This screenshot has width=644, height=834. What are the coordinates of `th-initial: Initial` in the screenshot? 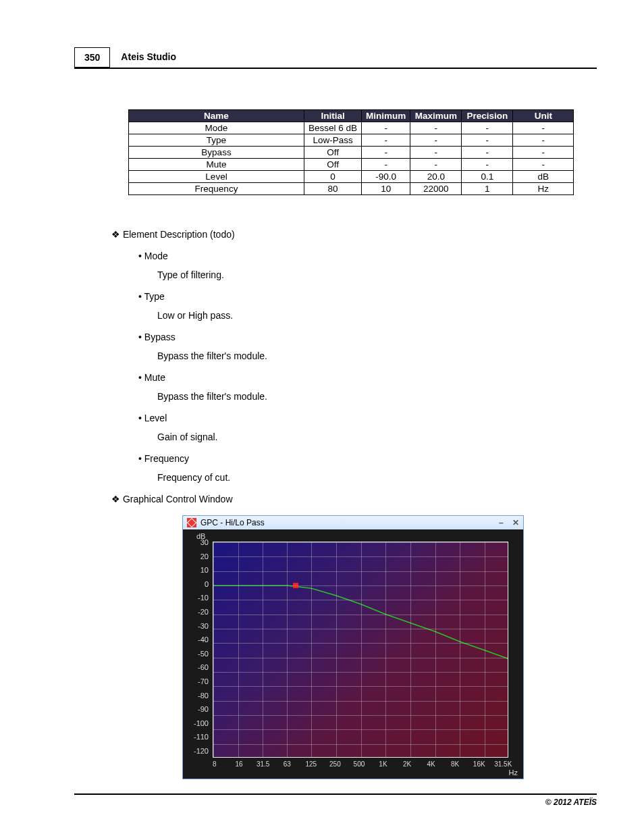 It's located at (333, 116).